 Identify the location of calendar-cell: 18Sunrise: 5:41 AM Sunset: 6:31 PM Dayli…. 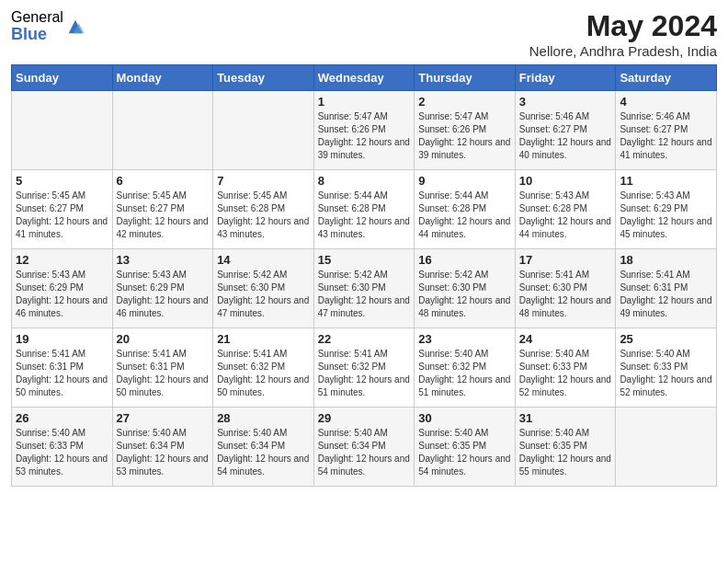
(666, 289).